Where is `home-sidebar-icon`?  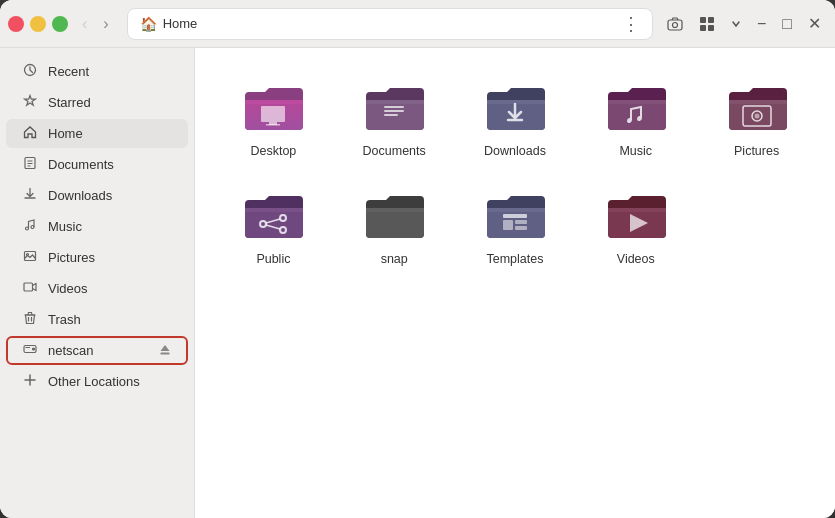 home-sidebar-icon is located at coordinates (30, 134).